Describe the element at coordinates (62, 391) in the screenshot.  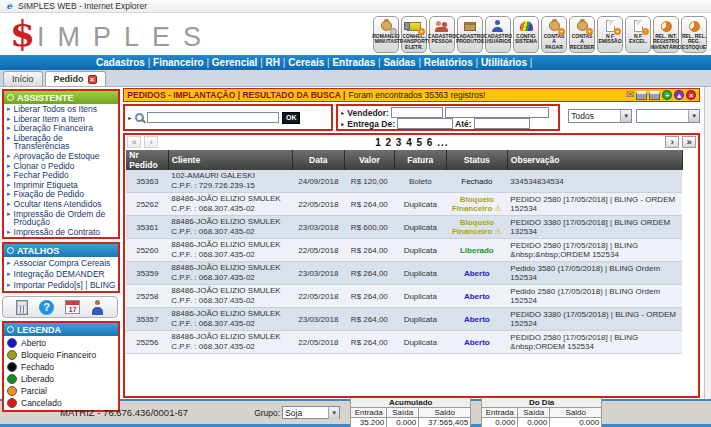
I see `legend-item-parcial: Parcial` at that location.